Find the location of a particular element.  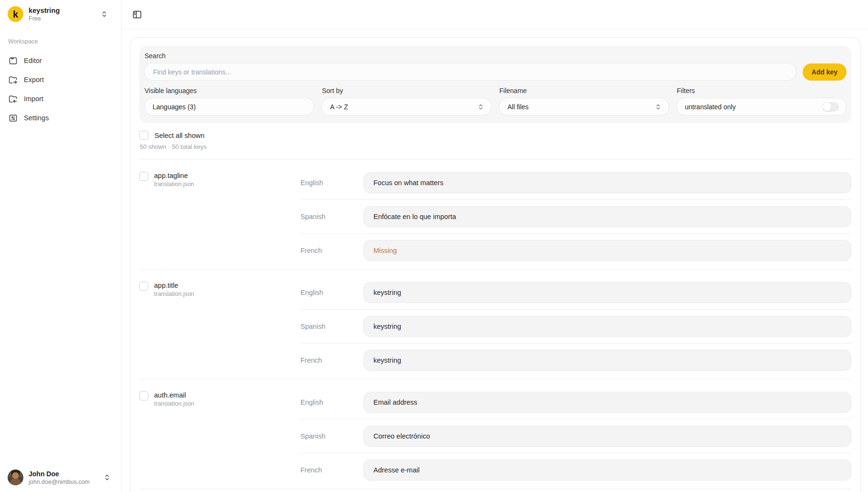

sort-by-select: A -> Z is located at coordinates (406, 107).